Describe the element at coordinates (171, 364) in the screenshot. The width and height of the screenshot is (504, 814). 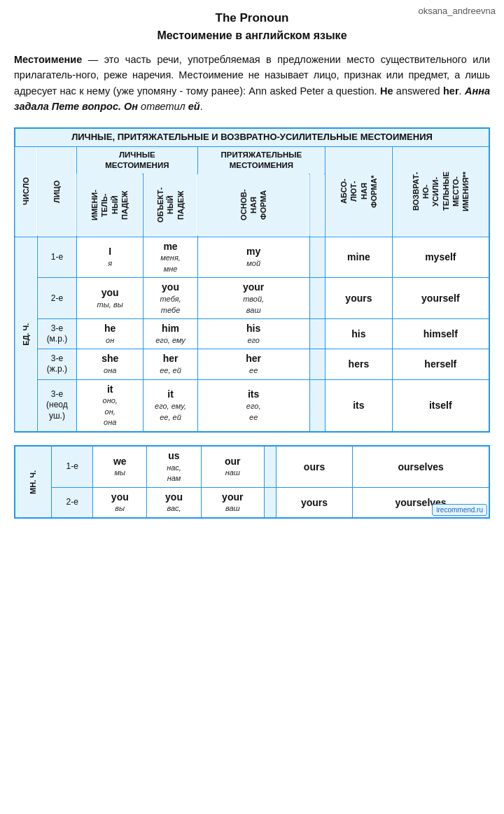
I see `cell-her: herее, ей` at that location.